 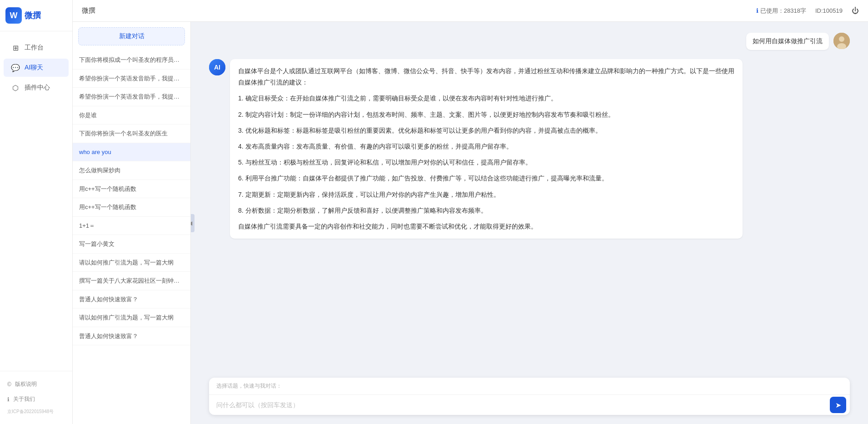 What do you see at coordinates (132, 60) in the screenshot?
I see `list-item: 下面你将模拟成一个叫圣友的程序员，我说...` at bounding box center [132, 60].